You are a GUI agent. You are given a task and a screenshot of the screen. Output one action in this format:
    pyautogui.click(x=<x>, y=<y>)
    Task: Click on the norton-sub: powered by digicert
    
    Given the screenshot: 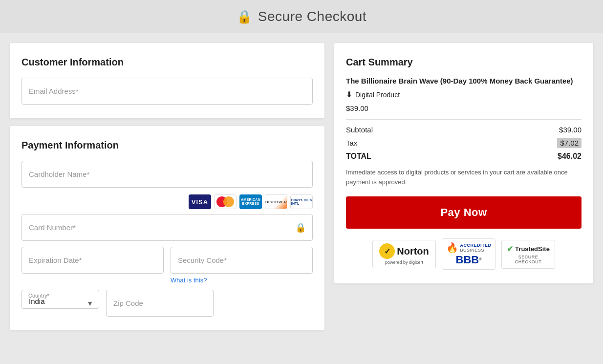 What is the action you would take?
    pyautogui.click(x=404, y=262)
    